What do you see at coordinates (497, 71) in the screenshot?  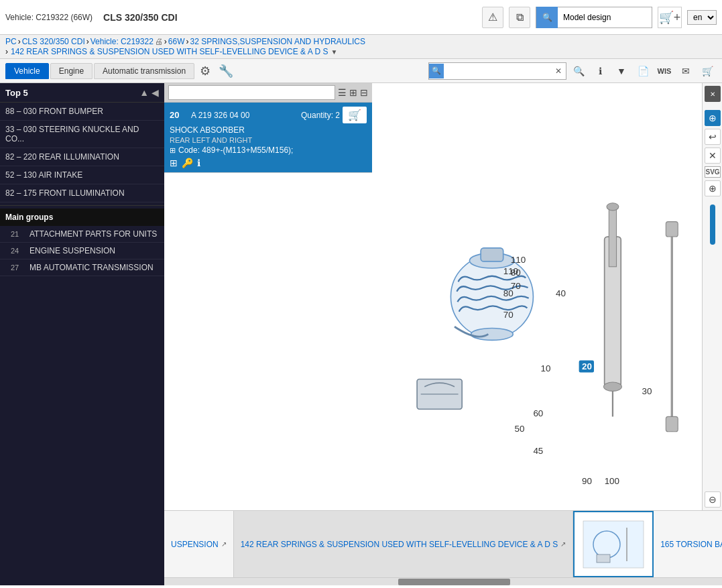 I see `toolbar-search-input` at bounding box center [497, 71].